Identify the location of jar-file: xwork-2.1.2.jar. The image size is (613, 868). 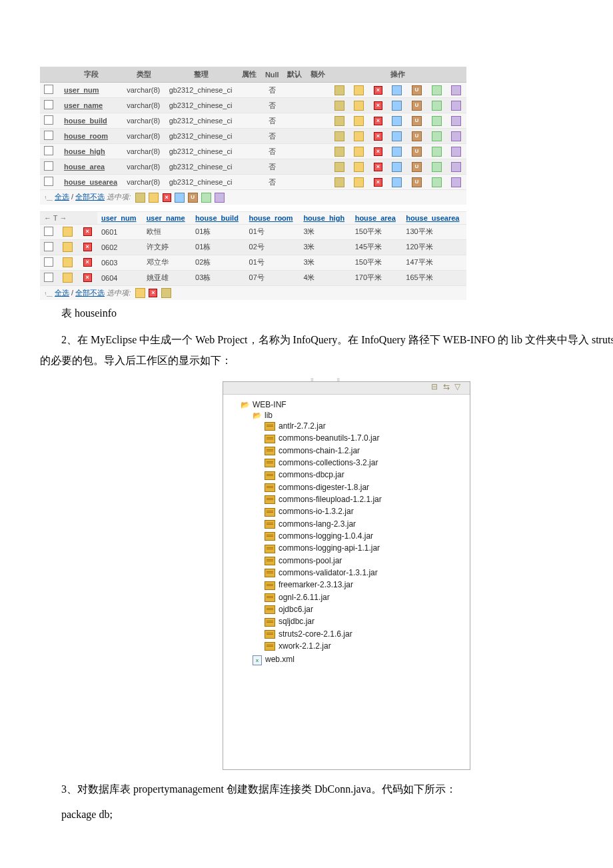
(364, 646).